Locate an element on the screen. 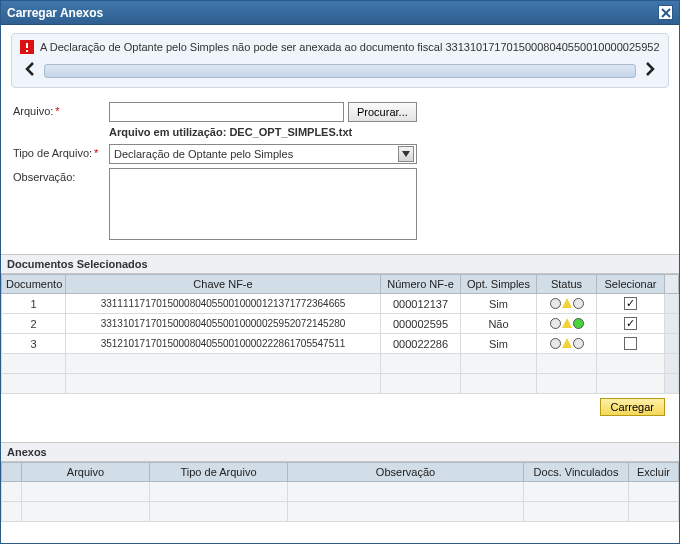  status-light-ok is located at coordinates (578, 324).